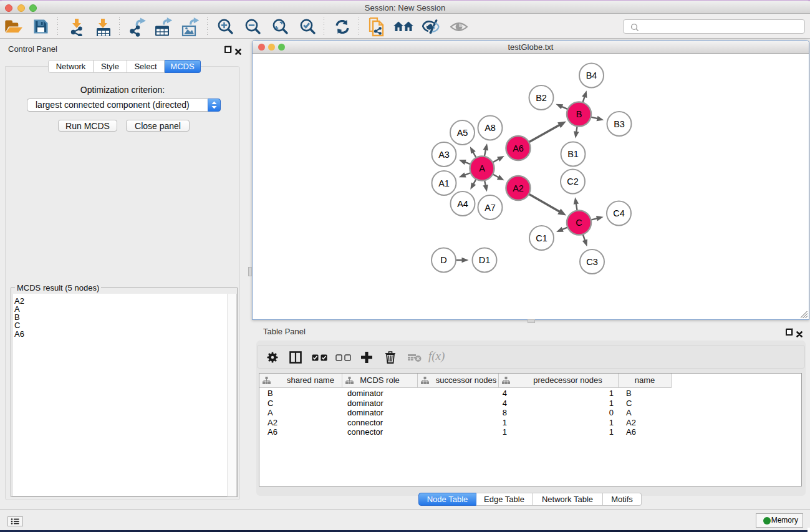 Image resolution: width=810 pixels, height=532 pixels. I want to click on svg-text: A3, so click(444, 155).